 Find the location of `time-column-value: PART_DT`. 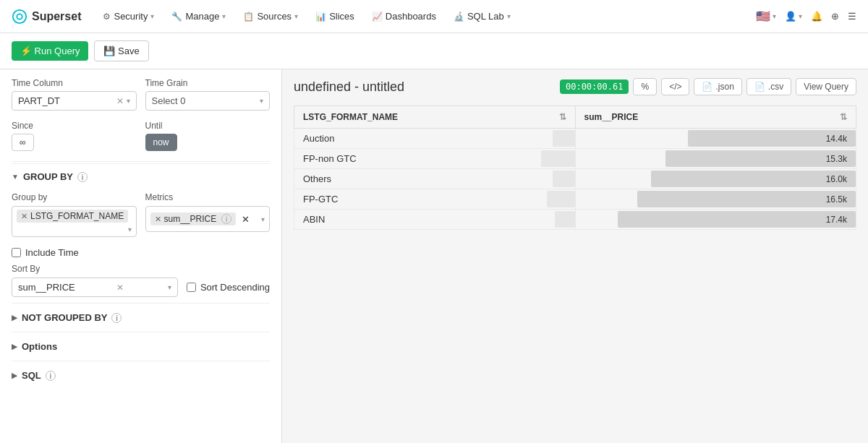

time-column-value: PART_DT is located at coordinates (67, 101).